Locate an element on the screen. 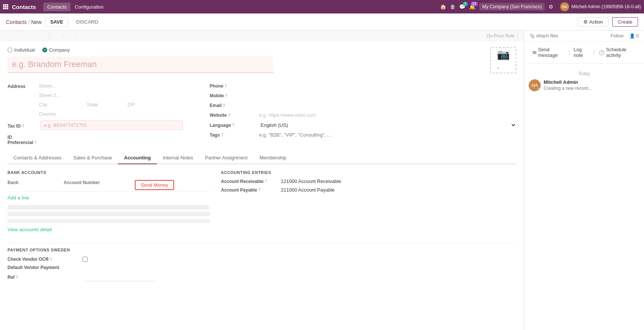 This screenshot has width=644, height=330. ref-label: Ref ? is located at coordinates (45, 277).